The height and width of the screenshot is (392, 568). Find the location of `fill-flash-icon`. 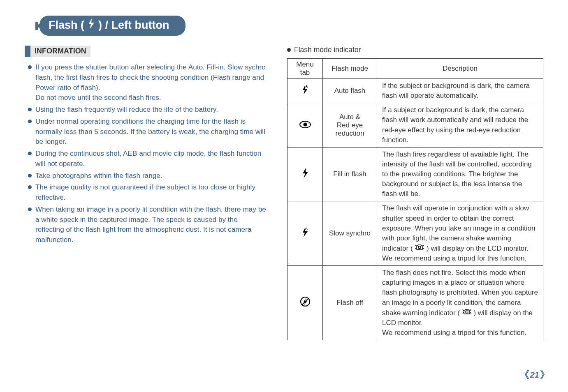

fill-flash-icon is located at coordinates (305, 174).